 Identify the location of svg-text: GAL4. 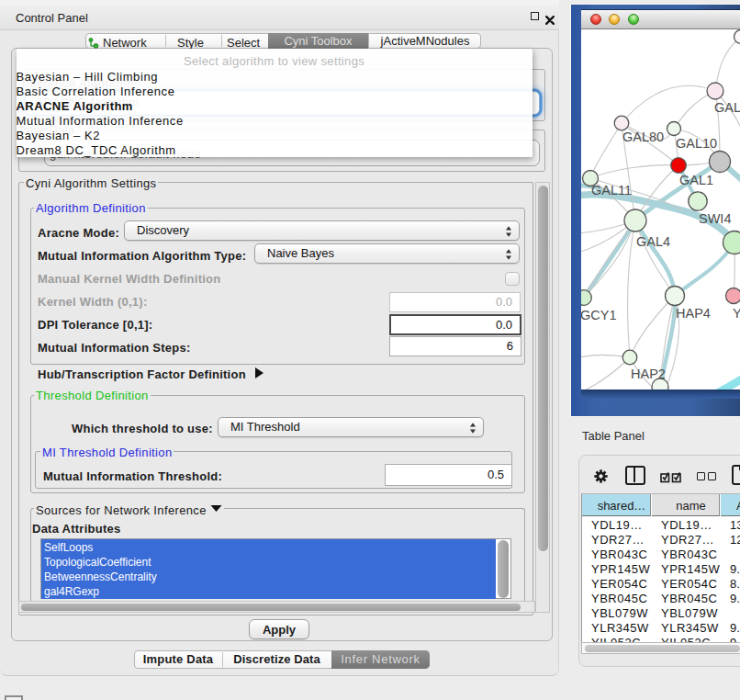
(654, 242).